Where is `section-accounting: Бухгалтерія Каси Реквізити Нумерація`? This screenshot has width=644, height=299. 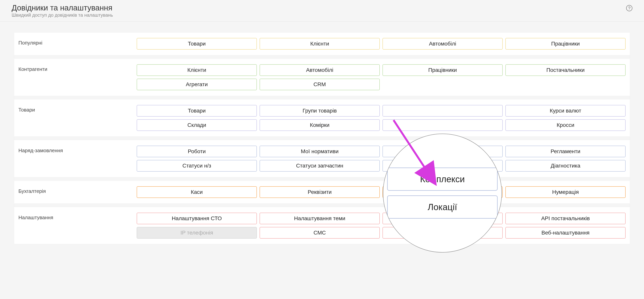 section-accounting: Бухгалтерія Каси Реквізити Нумерація is located at coordinates (322, 194).